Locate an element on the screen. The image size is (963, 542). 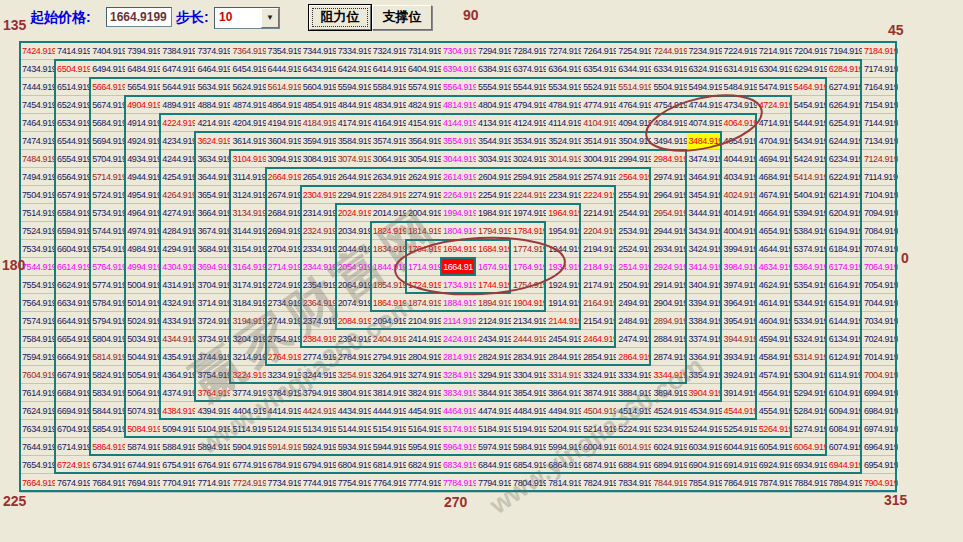
gann-cell: 6864.9199 is located at coordinates (564, 464).